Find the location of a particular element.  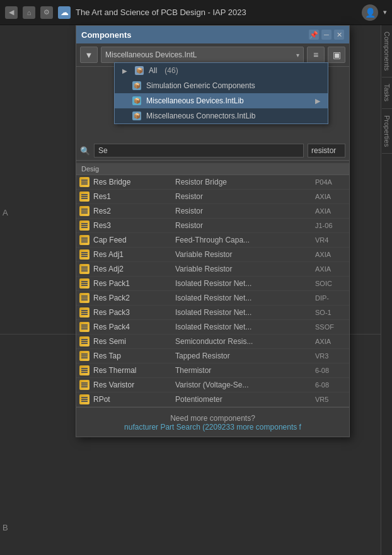

row-footprint: P04A is located at coordinates (331, 182).